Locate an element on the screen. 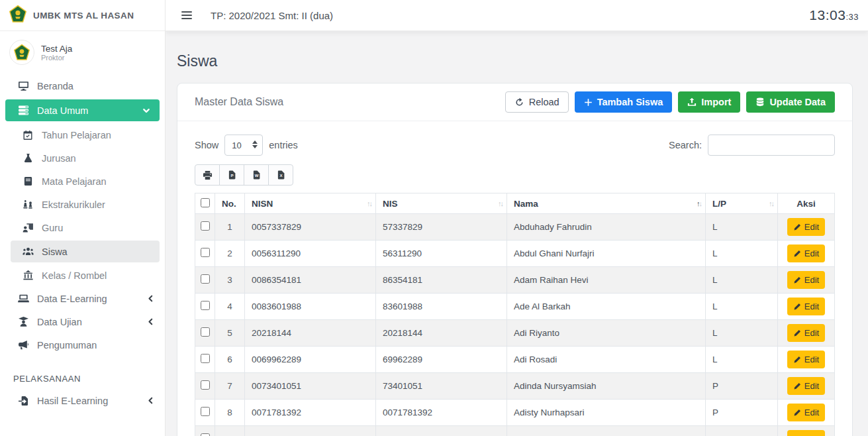 This screenshot has height=436, width=868. book-icon is located at coordinates (28, 182).